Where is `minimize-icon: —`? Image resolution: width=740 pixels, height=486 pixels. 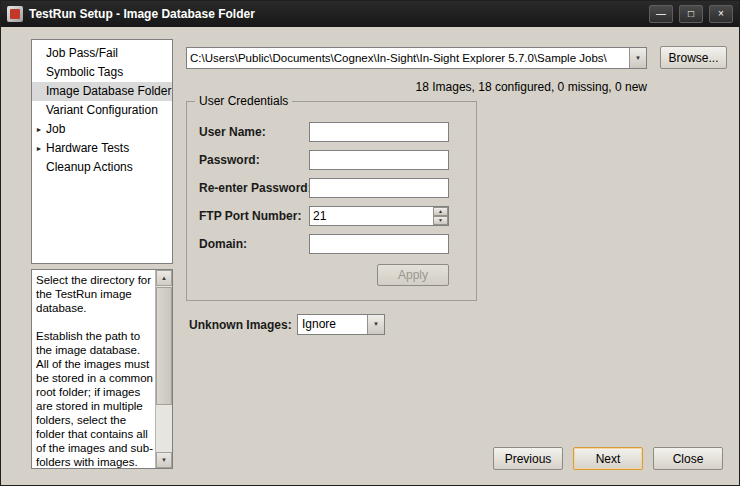 minimize-icon: — is located at coordinates (661, 14).